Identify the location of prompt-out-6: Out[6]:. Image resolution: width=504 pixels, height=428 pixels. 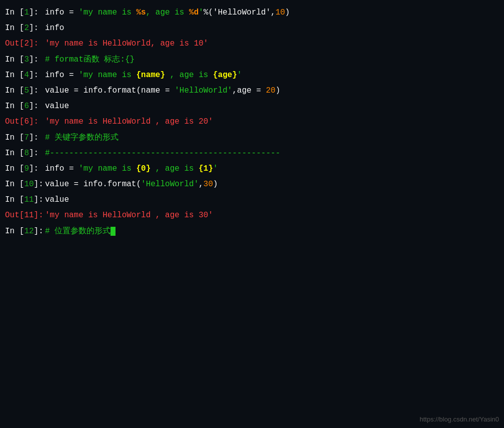
(25, 122).